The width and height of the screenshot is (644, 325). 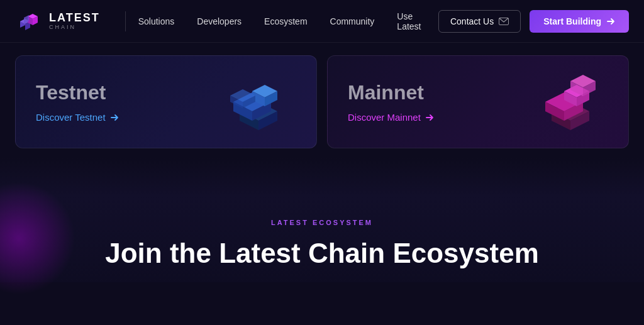 What do you see at coordinates (478, 102) in the screenshot?
I see `mainnet-card: Mainnet Discover Mainnet` at bounding box center [478, 102].